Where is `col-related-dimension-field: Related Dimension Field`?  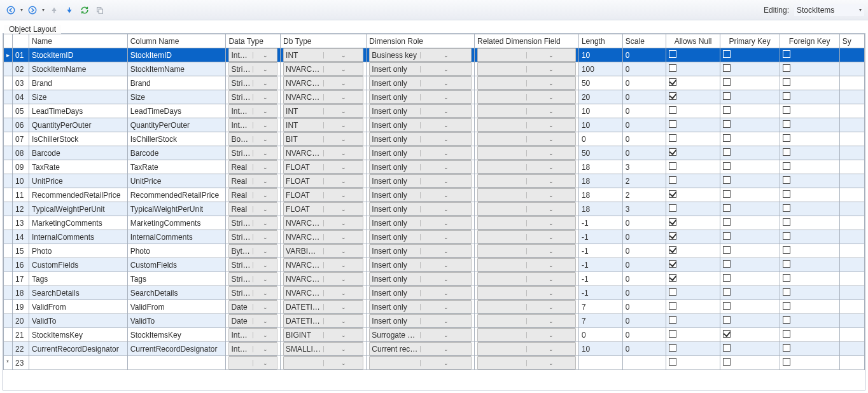 col-related-dimension-field: Related Dimension Field is located at coordinates (527, 41).